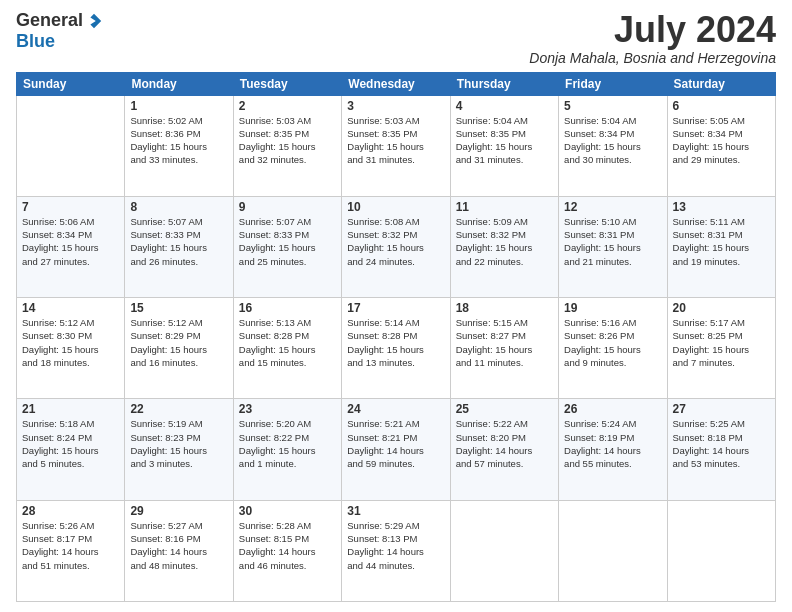  I want to click on day-number: 18, so click(504, 308).